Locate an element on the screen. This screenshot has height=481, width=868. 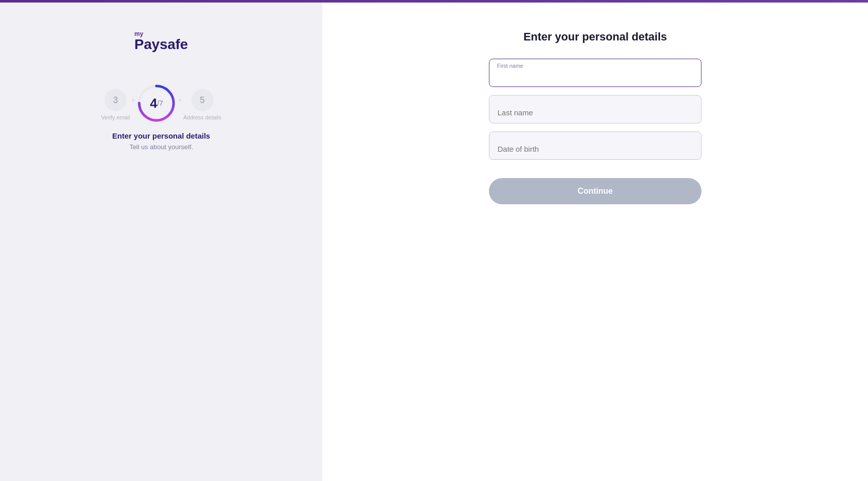
dob-input is located at coordinates (595, 146).